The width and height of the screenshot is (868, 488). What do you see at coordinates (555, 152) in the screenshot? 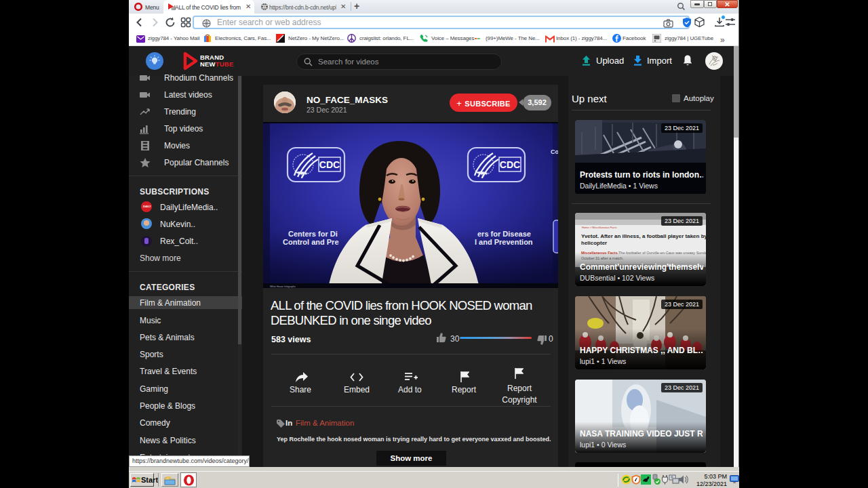
I see `svg-text: Co` at bounding box center [555, 152].